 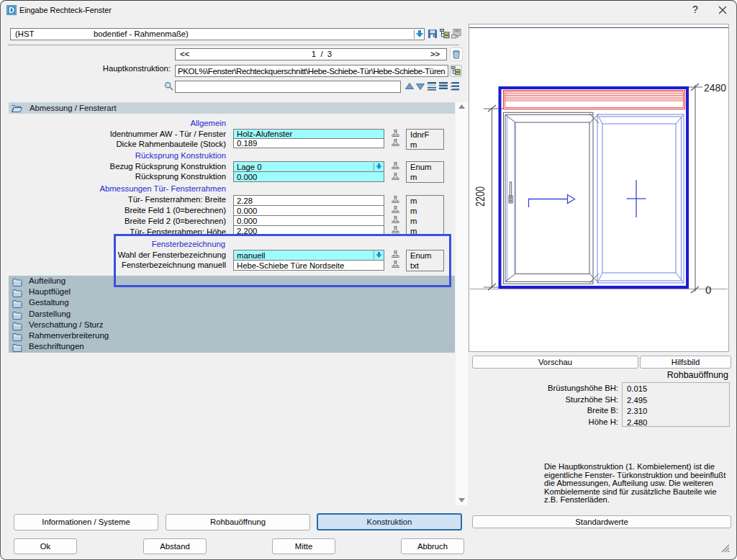 I want to click on svg-text: 0, so click(x=708, y=289).